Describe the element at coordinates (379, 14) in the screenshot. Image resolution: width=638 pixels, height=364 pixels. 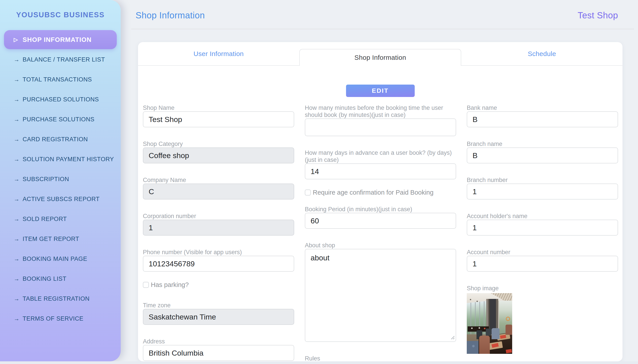
I see `page-header: Shop Information Test Shop` at that location.